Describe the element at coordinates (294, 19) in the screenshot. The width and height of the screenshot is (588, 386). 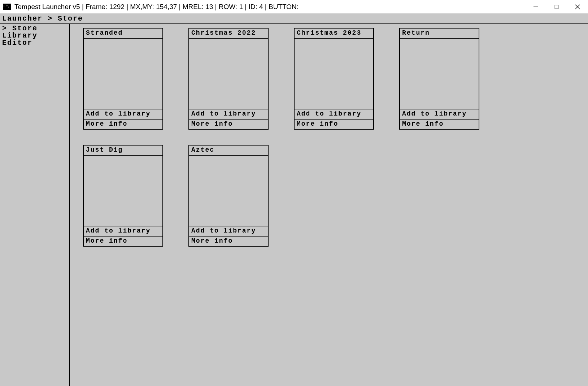
I see `breadcrumb: Launcher > Store` at that location.